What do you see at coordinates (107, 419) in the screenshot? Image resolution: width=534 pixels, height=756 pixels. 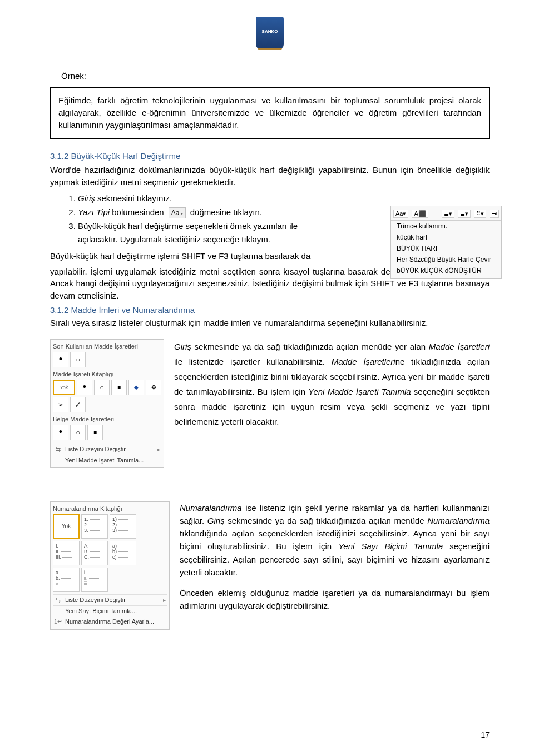 I see `doc-bullets-label: Belge Madde İşaretleri` at bounding box center [107, 419].